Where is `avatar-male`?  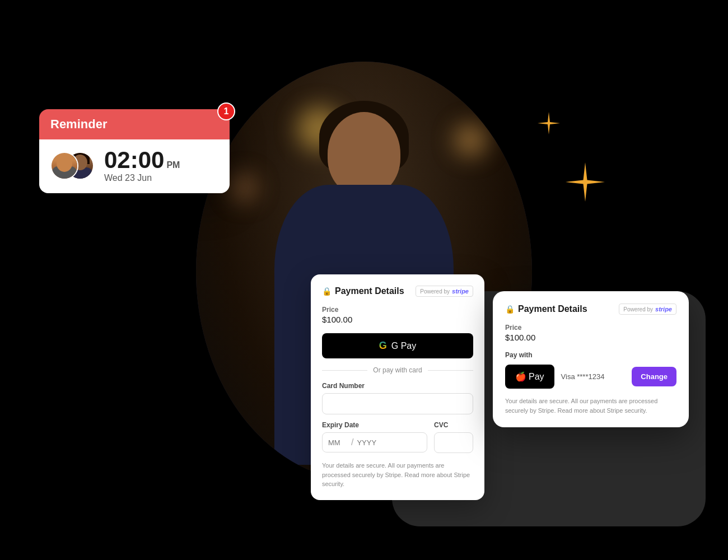 avatar-male is located at coordinates (64, 166).